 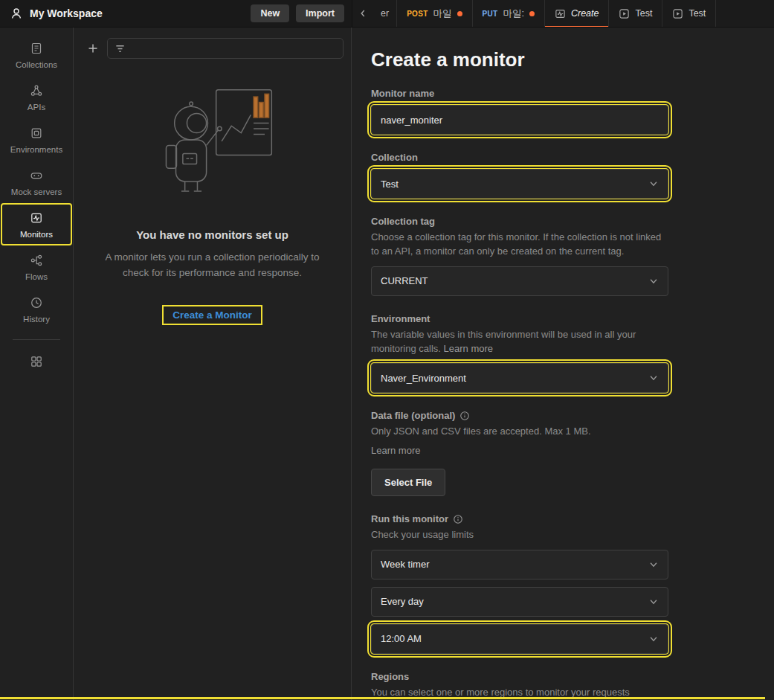 I want to click on sidebar-item-monitors: Monitors, so click(x=36, y=225).